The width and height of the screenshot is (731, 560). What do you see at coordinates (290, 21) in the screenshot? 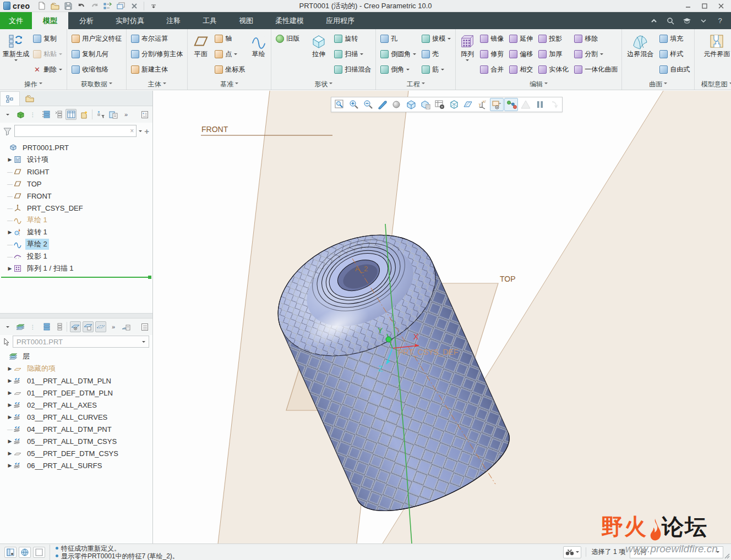
I see `tab-flexible-modeling: 柔性建模` at bounding box center [290, 21].